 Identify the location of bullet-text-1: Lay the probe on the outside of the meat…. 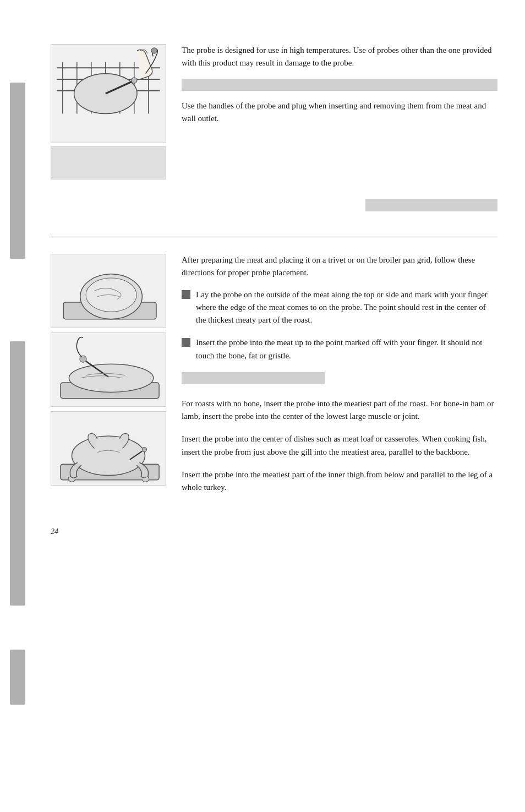
(347, 308).